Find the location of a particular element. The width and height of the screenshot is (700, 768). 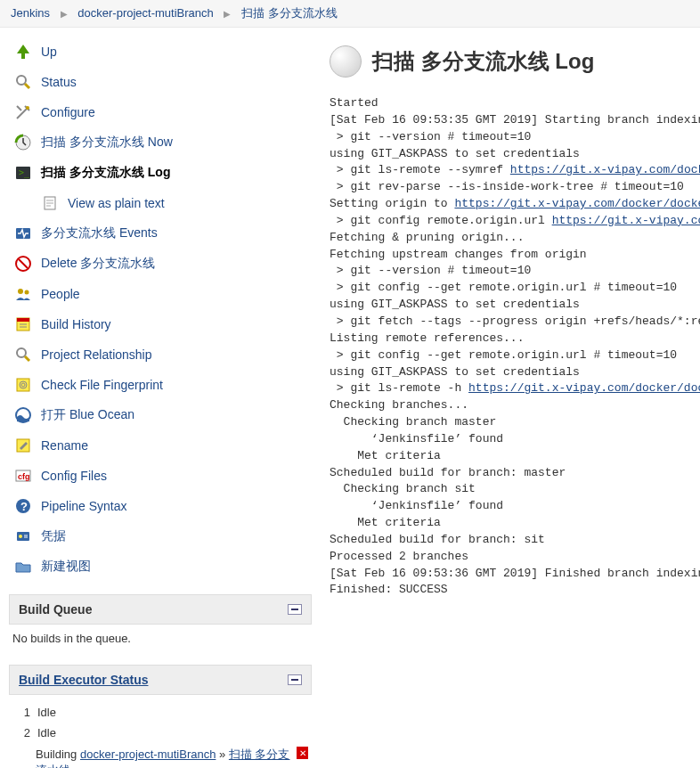

executor-num: 1 is located at coordinates (21, 713).